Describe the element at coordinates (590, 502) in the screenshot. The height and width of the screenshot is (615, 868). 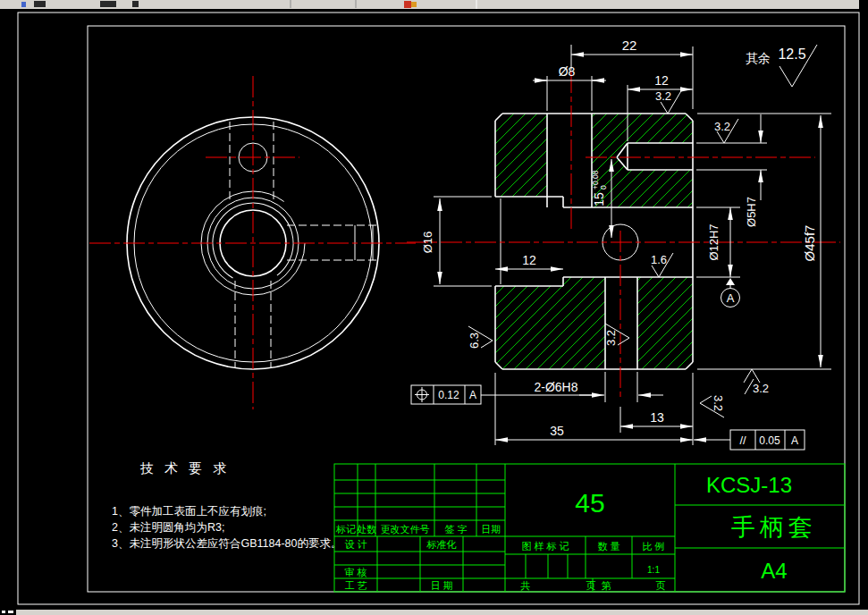
I see `material-value: 45` at that location.